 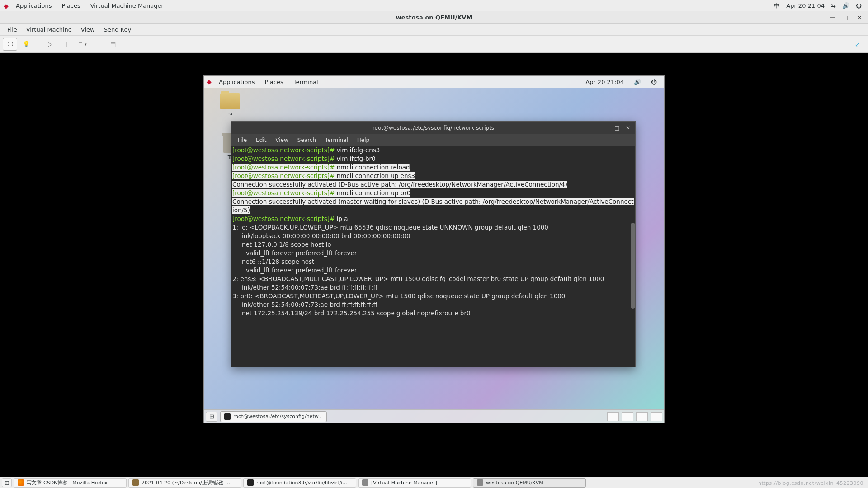 I want to click on term-menu-edit: Edit, so click(x=261, y=140).